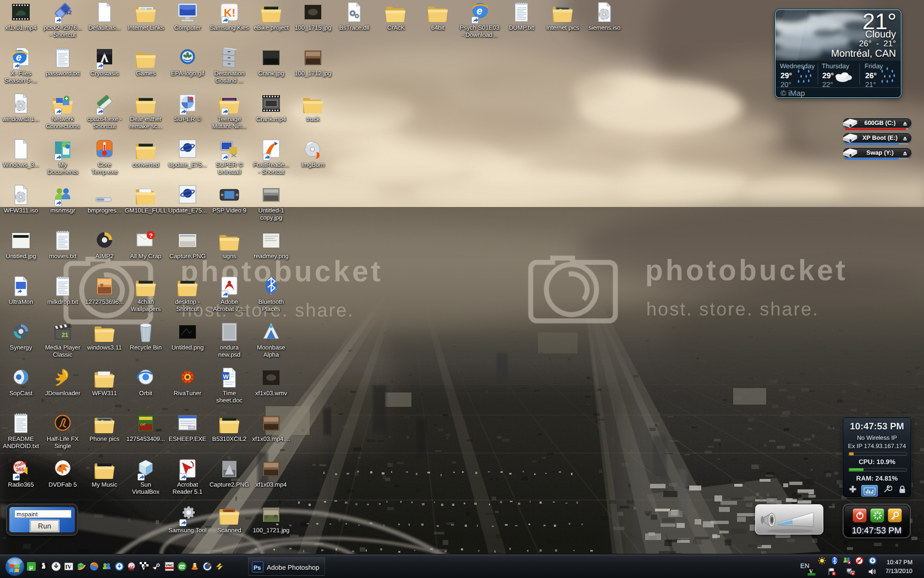 The height and width of the screenshot is (578, 924). What do you see at coordinates (143, 425) in the screenshot?
I see `svg-text: CAT` at bounding box center [143, 425].